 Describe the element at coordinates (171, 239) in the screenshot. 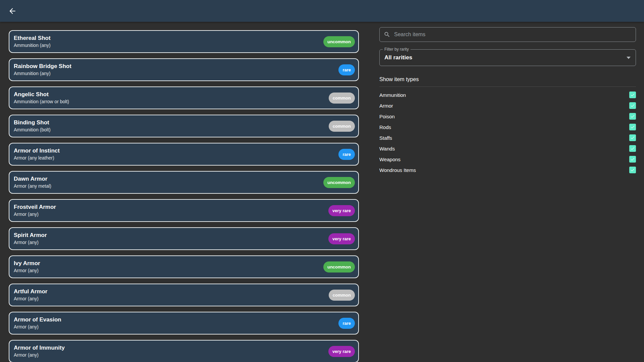

I see `item-card-text: Spirit Armor Armor (any)` at that location.